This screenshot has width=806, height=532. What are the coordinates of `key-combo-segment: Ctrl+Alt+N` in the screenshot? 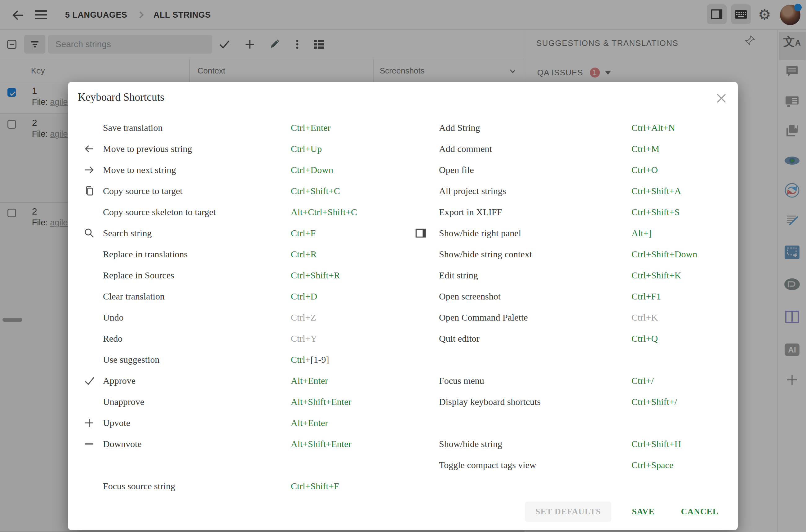 It's located at (653, 128).